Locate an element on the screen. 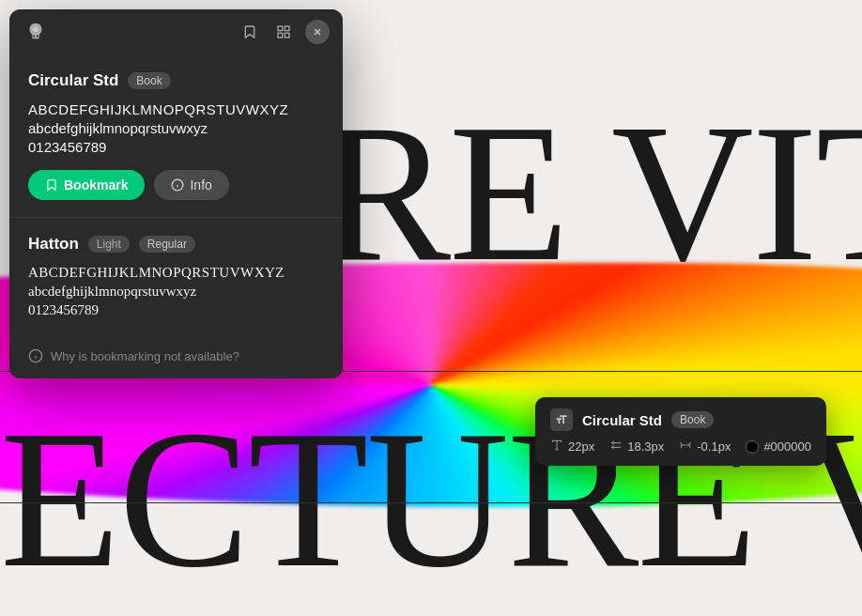 The image size is (862, 616). font-name-row-circular: Circular Std Book is located at coordinates (177, 81).